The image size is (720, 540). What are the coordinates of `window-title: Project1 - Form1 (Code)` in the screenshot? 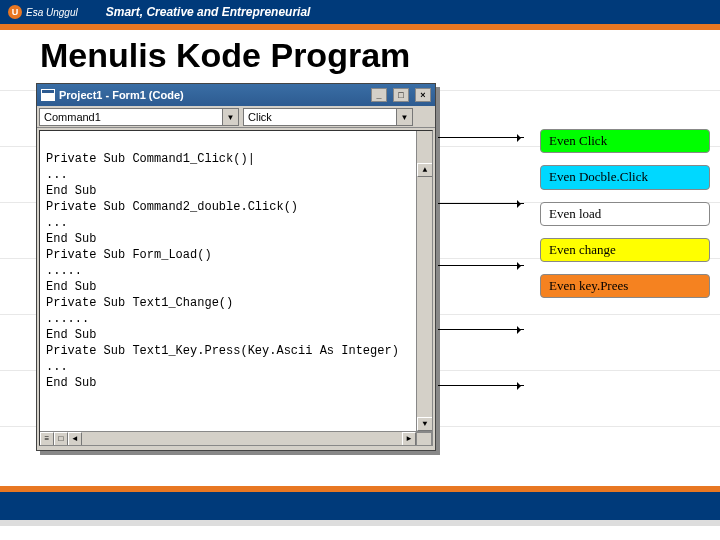 It's located at (122, 95).